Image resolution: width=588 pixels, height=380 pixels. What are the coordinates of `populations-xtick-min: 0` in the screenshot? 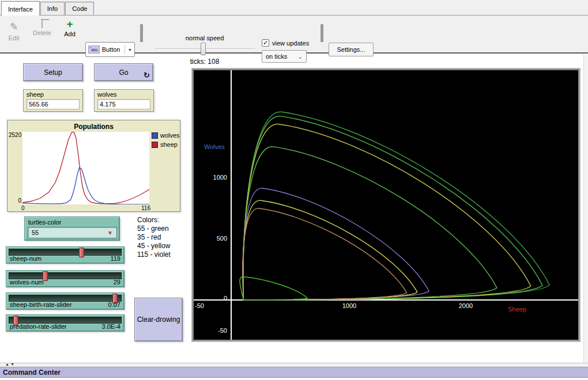 It's located at (23, 208).